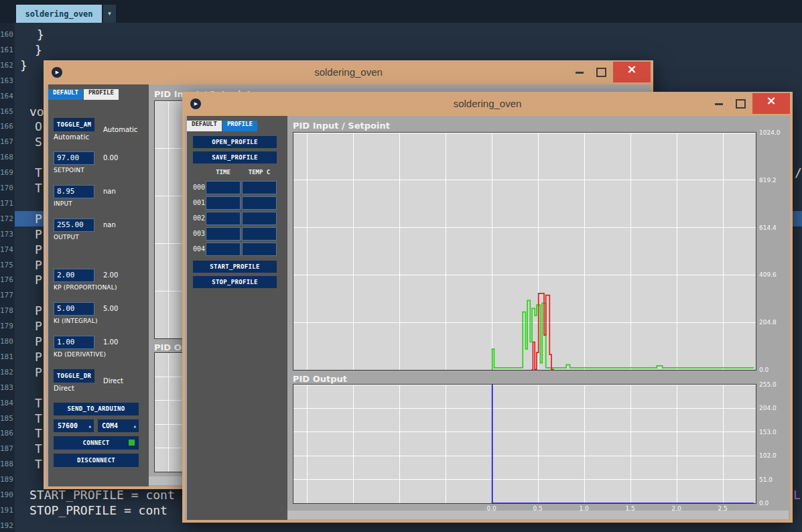 This screenshot has width=802, height=532. What do you see at coordinates (121, 130) in the screenshot?
I see `toggle-am-value: Automatic` at bounding box center [121, 130].